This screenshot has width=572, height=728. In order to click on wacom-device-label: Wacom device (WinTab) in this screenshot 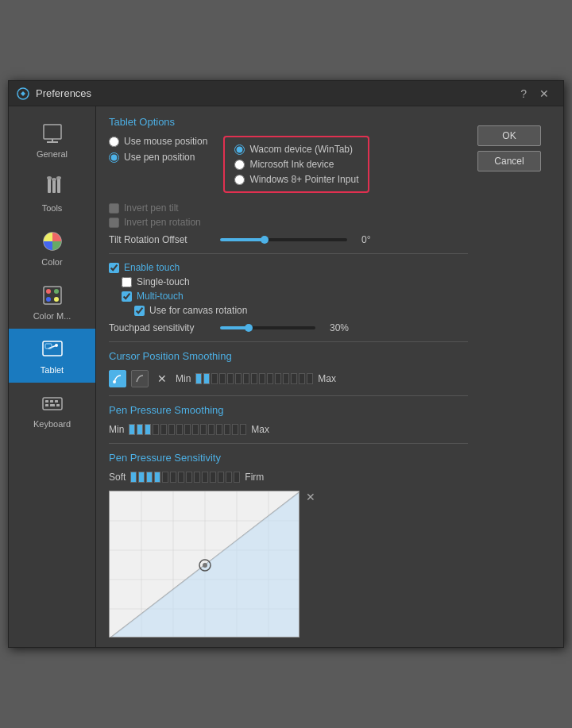, I will do `click(301, 149)`.